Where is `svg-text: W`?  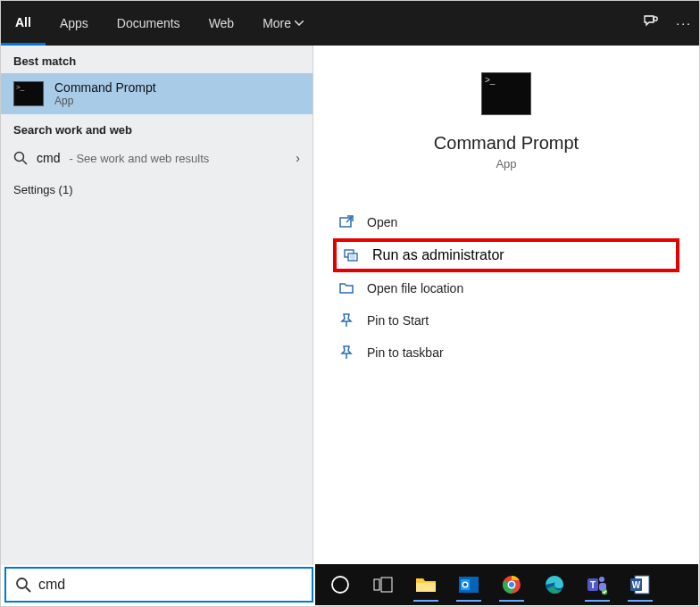
svg-text: W is located at coordinates (637, 586).